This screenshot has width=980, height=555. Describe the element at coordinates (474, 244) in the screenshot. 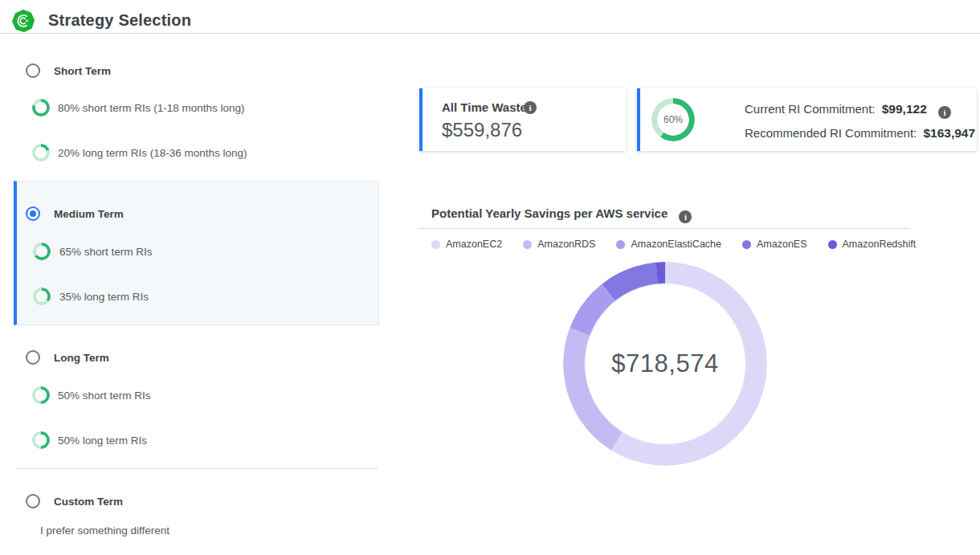

I see `legend-label: AmazonEC2` at that location.